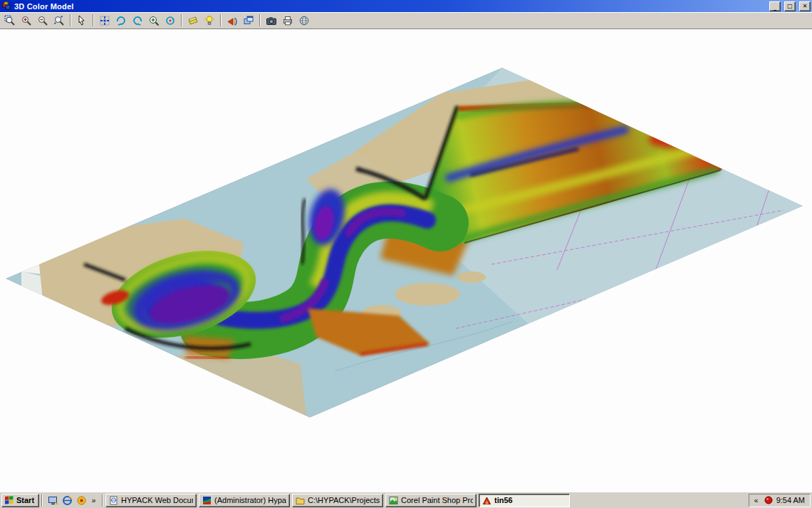  Describe the element at coordinates (487, 500) in the screenshot. I see `tin-model-icon` at that location.